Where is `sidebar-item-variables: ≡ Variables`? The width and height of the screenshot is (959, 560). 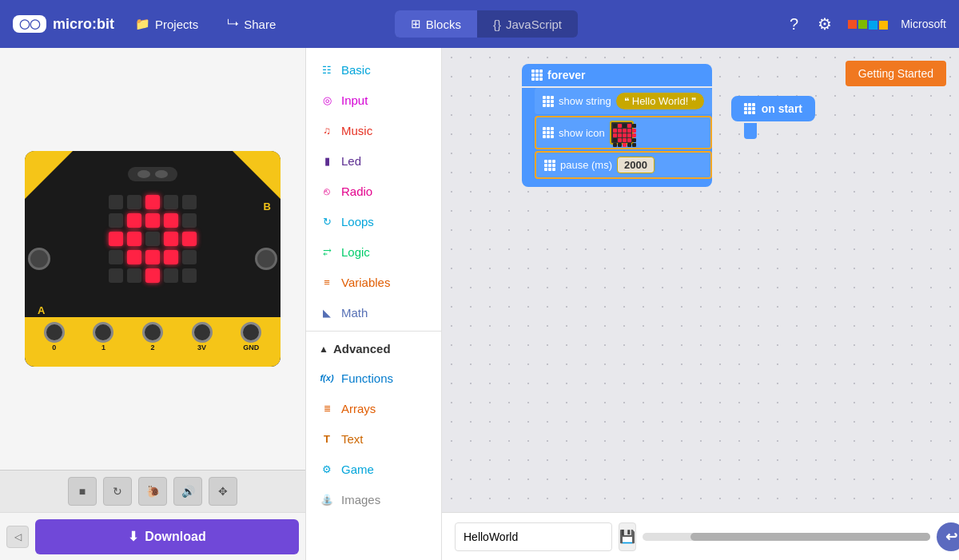
sidebar-item-variables: ≡ Variables is located at coordinates (374, 282).